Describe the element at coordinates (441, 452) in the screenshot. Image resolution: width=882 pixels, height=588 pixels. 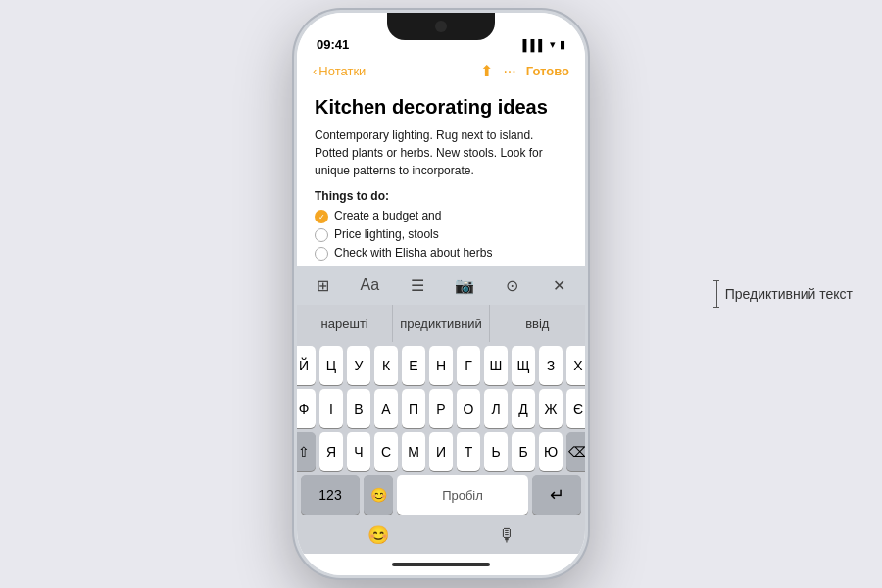
I see `keyboard-row-3: ⇧ Я Ч С М И Т Ь Б Ю ⌫` at that location.